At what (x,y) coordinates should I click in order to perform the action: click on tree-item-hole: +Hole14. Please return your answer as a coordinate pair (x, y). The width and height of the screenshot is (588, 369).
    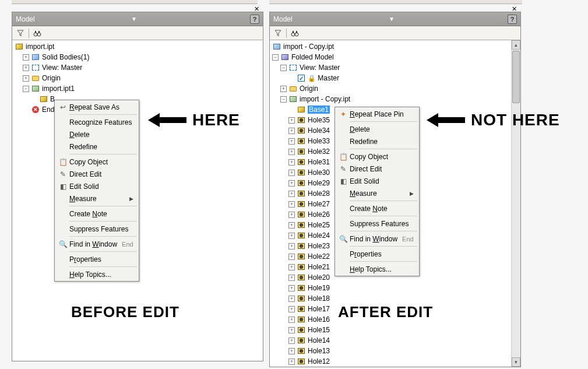
    Looking at the image, I should click on (395, 340).